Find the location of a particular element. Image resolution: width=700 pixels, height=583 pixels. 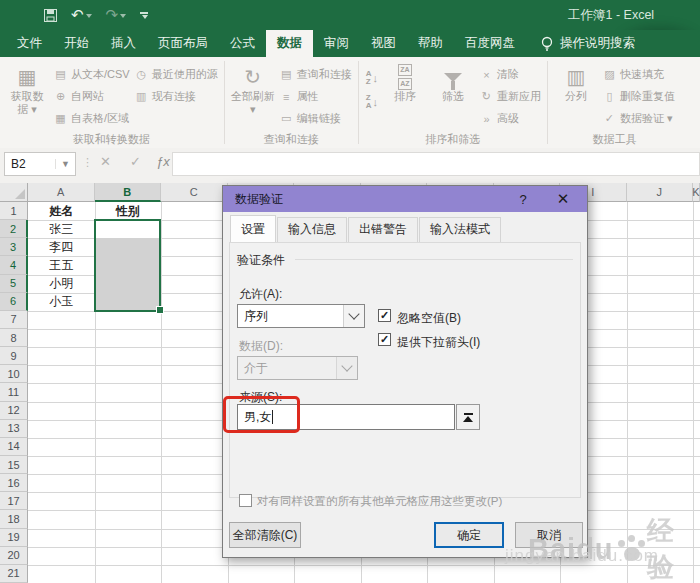

cell-A6: 小玉 is located at coordinates (62, 302).